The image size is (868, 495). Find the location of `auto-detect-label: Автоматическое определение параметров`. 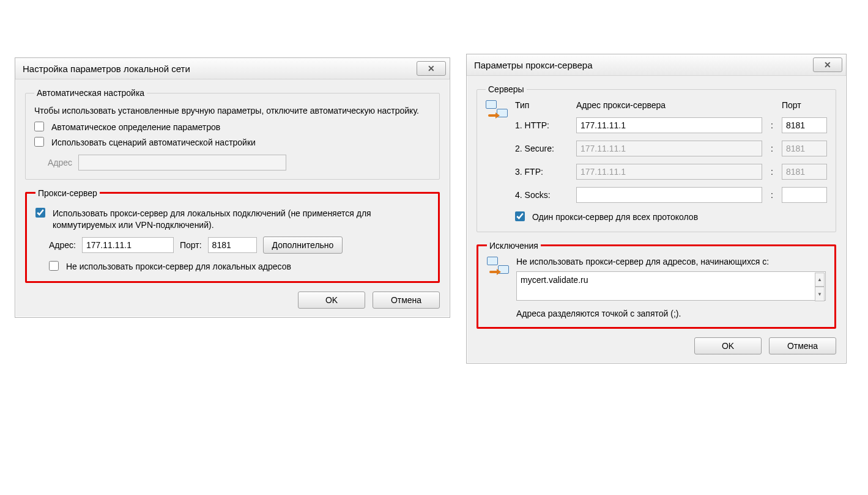

auto-detect-label: Автоматическое определение параметров is located at coordinates (136, 127).